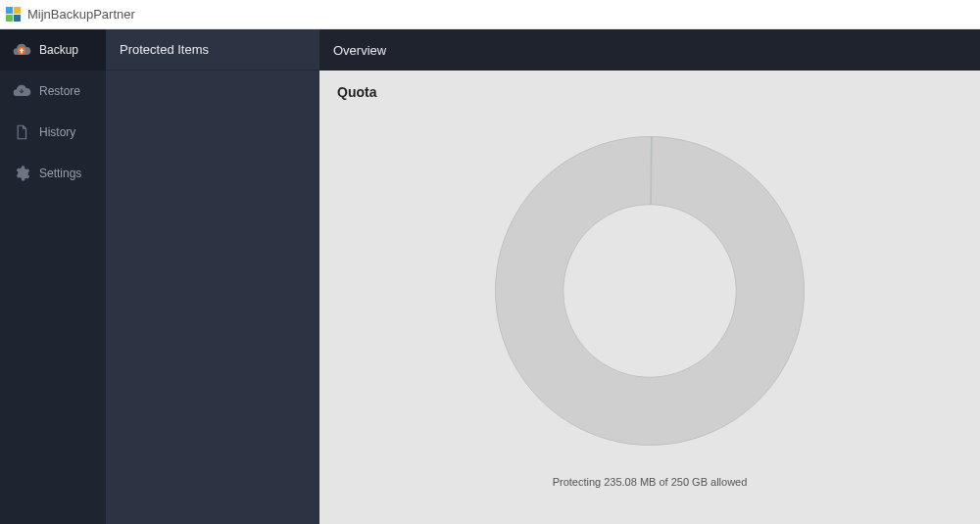  I want to click on cloud-download-icon, so click(22, 91).